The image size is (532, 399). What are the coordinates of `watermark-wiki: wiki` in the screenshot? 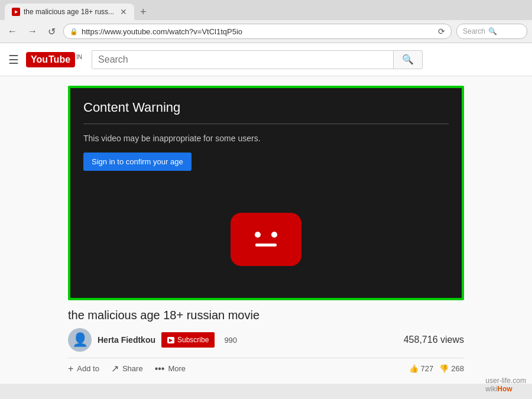 It's located at (491, 389).